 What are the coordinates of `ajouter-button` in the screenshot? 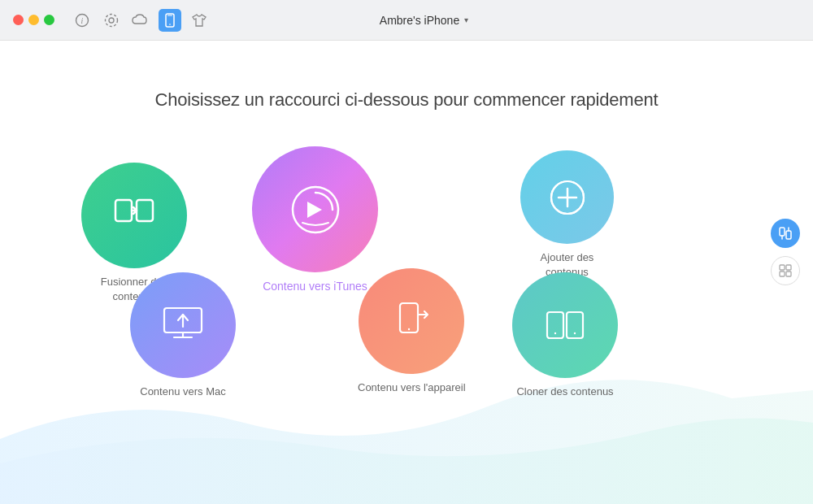 It's located at (567, 197).